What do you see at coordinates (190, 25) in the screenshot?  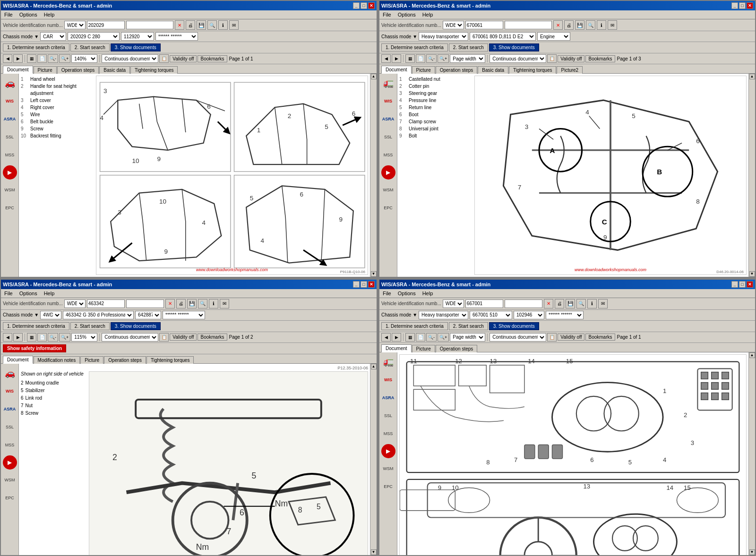 I see `print-btn-1: 🖨` at bounding box center [190, 25].